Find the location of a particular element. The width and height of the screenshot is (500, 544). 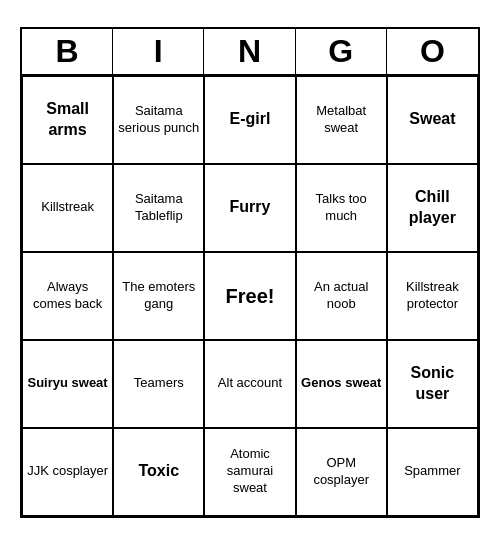

bingo-cell: Alt account is located at coordinates (250, 384).